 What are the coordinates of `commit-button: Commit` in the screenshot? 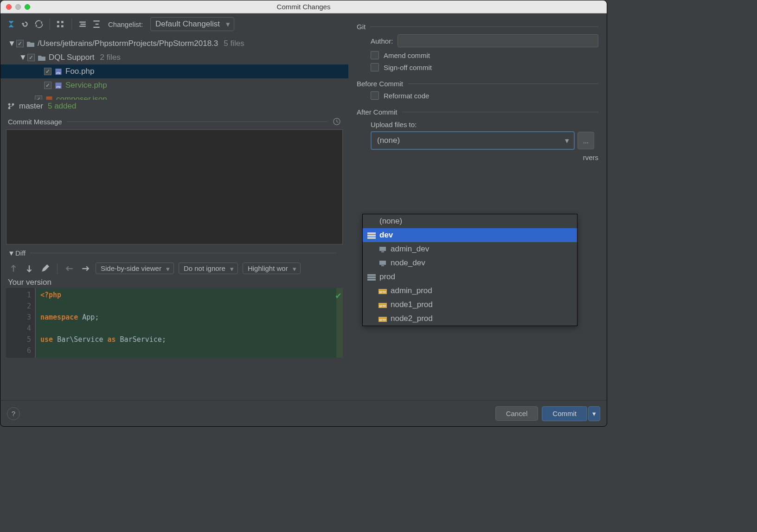 It's located at (565, 414).